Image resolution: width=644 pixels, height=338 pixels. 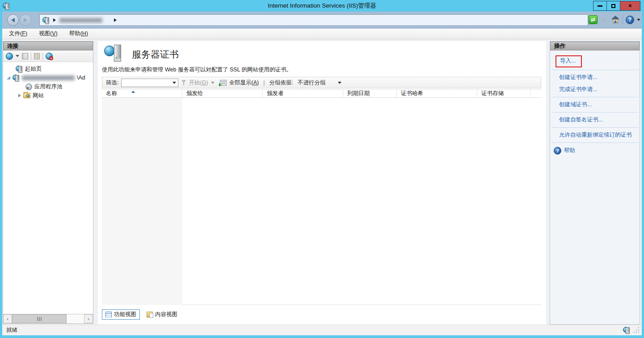 I want to click on action-create-domain-certificate: 创建域证书..., so click(x=576, y=104).